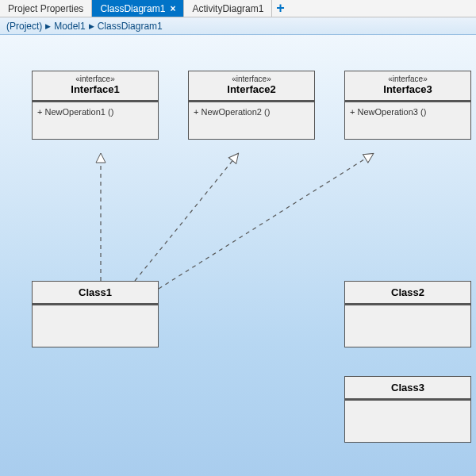  Describe the element at coordinates (251, 105) in the screenshot. I see `interface2-box: «interface» Interface2 + NewOperation2 (…` at that location.